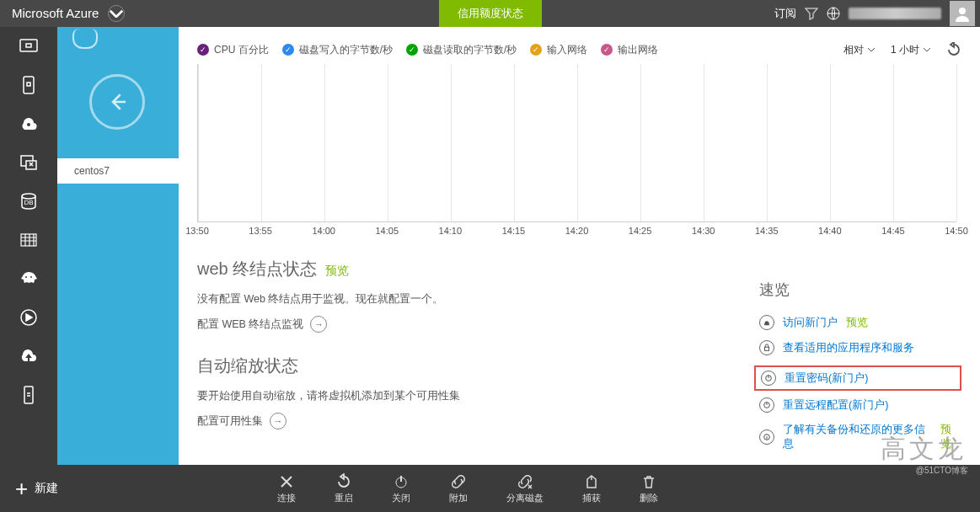  I want to click on metric-net-in: ✓输入网络, so click(559, 51).